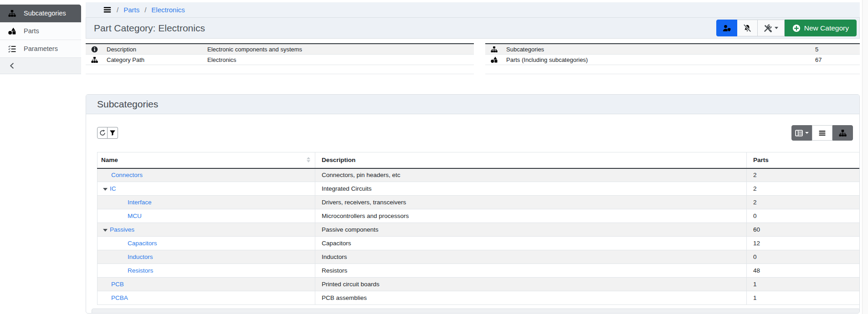 This screenshot has width=868, height=314. I want to click on caret-down-icon, so click(807, 133).